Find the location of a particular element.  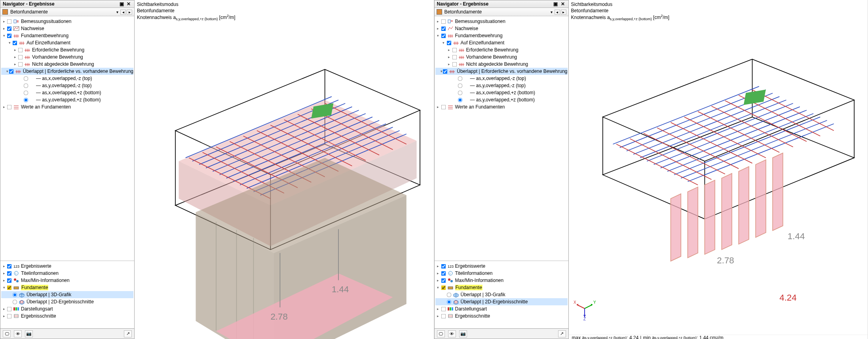

screenshot-button: 🖵 is located at coordinates (7, 334).